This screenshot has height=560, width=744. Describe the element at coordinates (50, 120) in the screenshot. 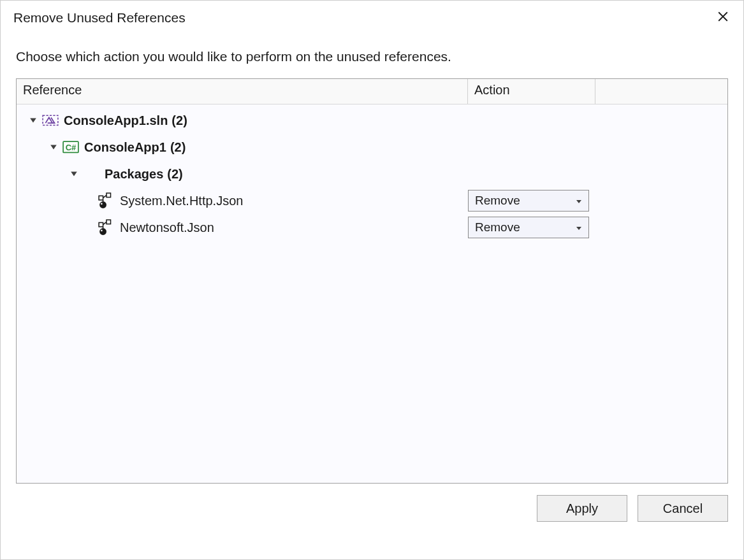

I see `solution-icon` at that location.